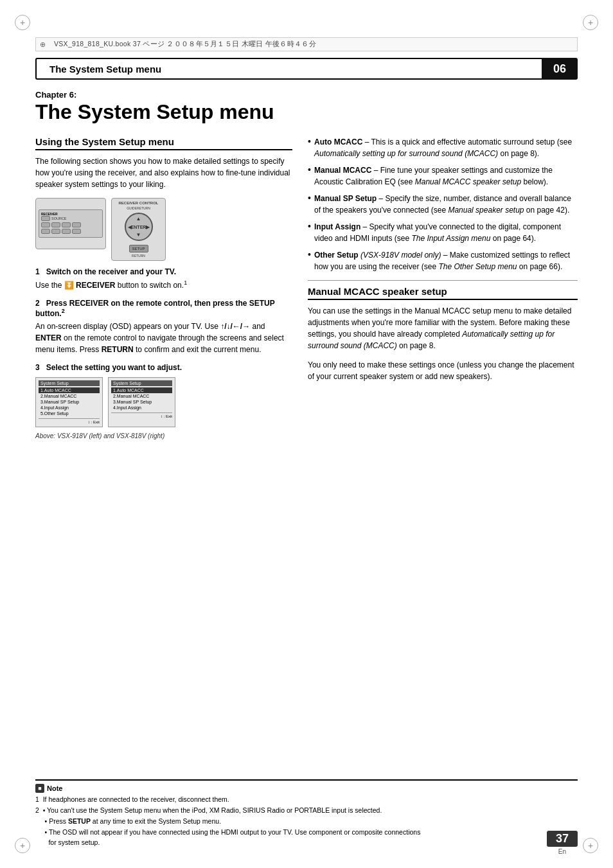  What do you see at coordinates (141, 415) in the screenshot?
I see `screen-818v-footer: ↕ : Exit` at bounding box center [141, 415].